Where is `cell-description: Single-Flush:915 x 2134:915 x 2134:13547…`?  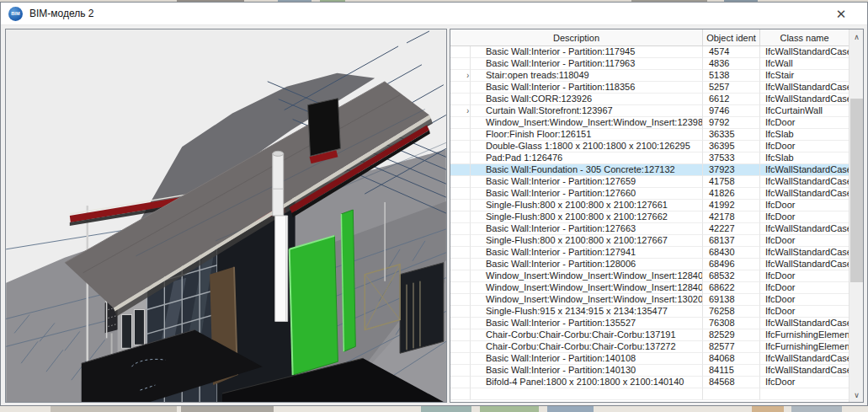
cell-description: Single-Flush:915 x 2134:915 x 2134:13547… is located at coordinates (587, 312).